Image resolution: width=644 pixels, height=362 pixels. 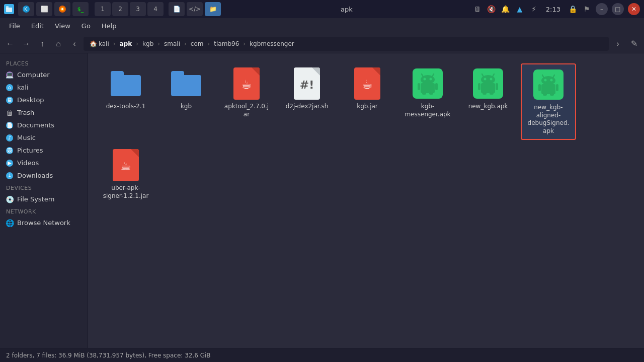 What do you see at coordinates (367, 102) in the screenshot?
I see `file-item-kgb.jar: ☕ kgb.jar` at bounding box center [367, 102].